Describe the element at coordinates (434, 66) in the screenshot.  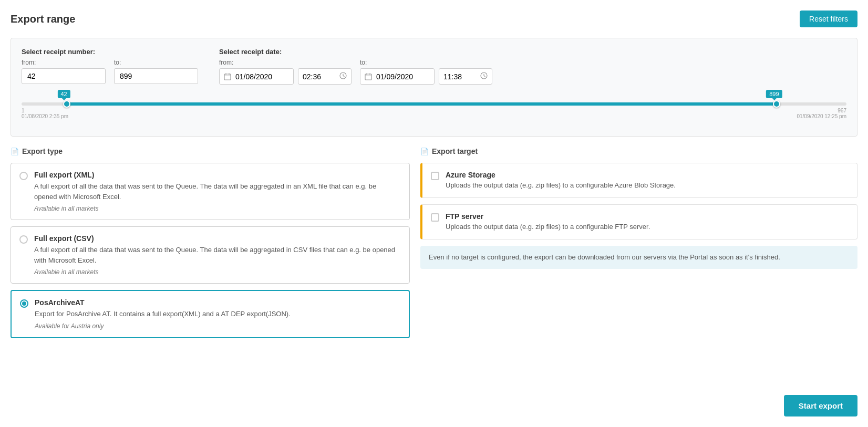
I see `range-fields: Select receipt number: from: to` at that location.